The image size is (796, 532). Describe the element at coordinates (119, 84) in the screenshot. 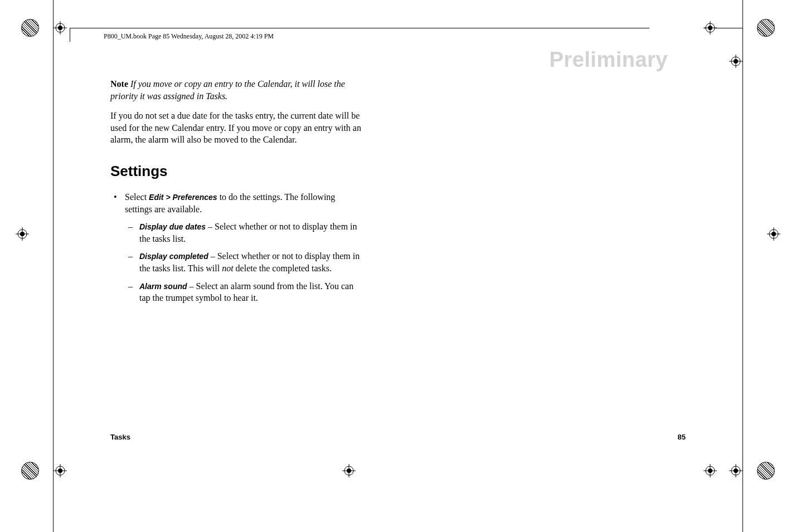

I see `note-label: Note` at that location.